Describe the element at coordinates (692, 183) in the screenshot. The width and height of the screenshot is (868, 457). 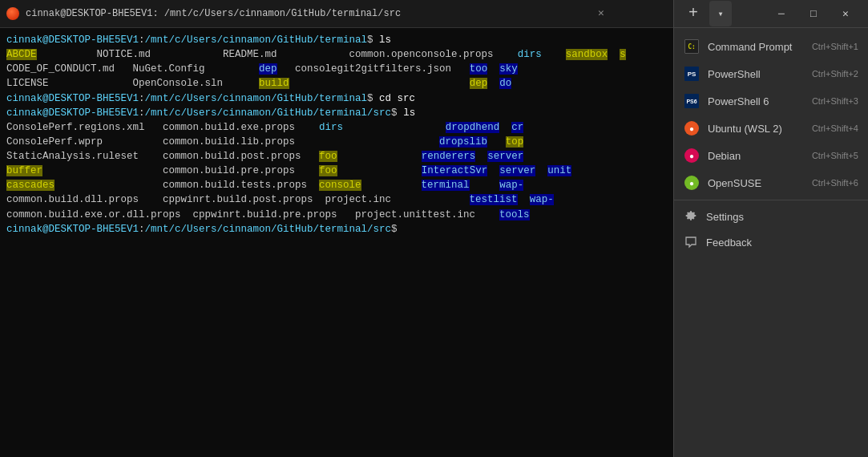
I see `opensuse-icon: ●` at that location.